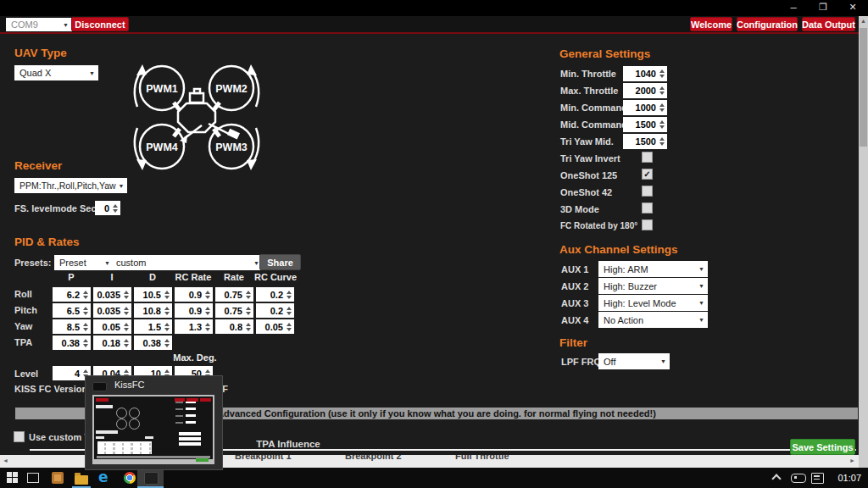 The width and height of the screenshot is (868, 488). Describe the element at coordinates (112, 295) in the screenshot. I see `pid-roll-i-input: 0.035` at that location.